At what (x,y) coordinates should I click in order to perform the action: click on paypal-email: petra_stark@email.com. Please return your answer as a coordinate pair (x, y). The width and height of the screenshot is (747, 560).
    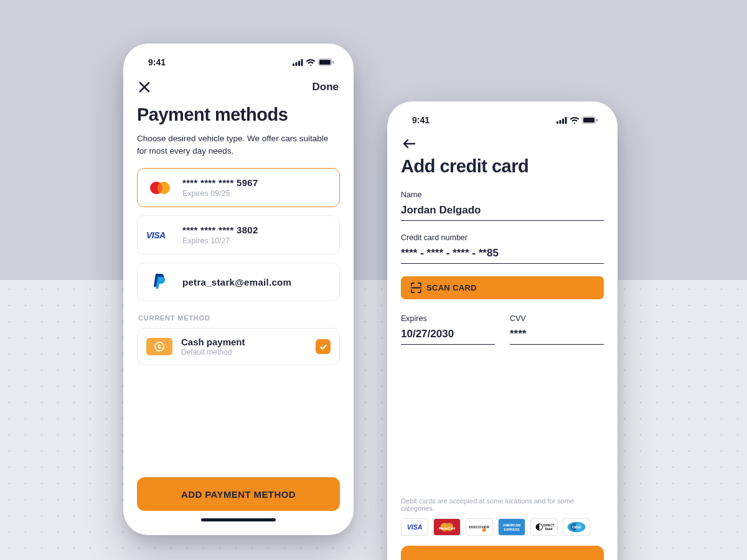
    Looking at the image, I should click on (256, 282).